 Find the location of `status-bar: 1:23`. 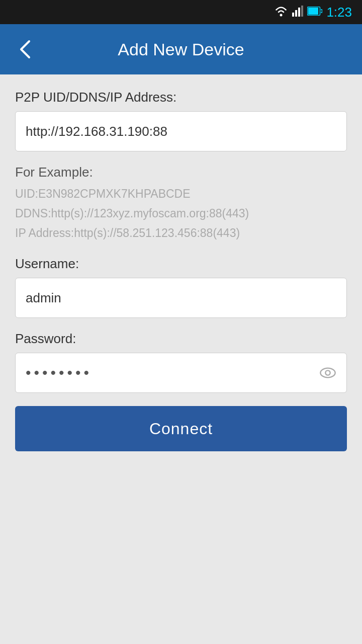

status-bar: 1:23 is located at coordinates (181, 12).